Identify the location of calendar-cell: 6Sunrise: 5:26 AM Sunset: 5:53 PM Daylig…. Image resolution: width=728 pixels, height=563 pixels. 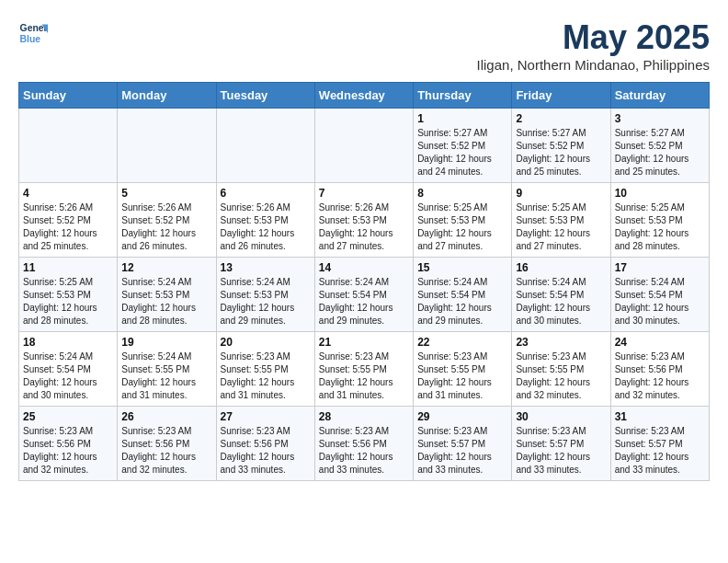
(265, 221).